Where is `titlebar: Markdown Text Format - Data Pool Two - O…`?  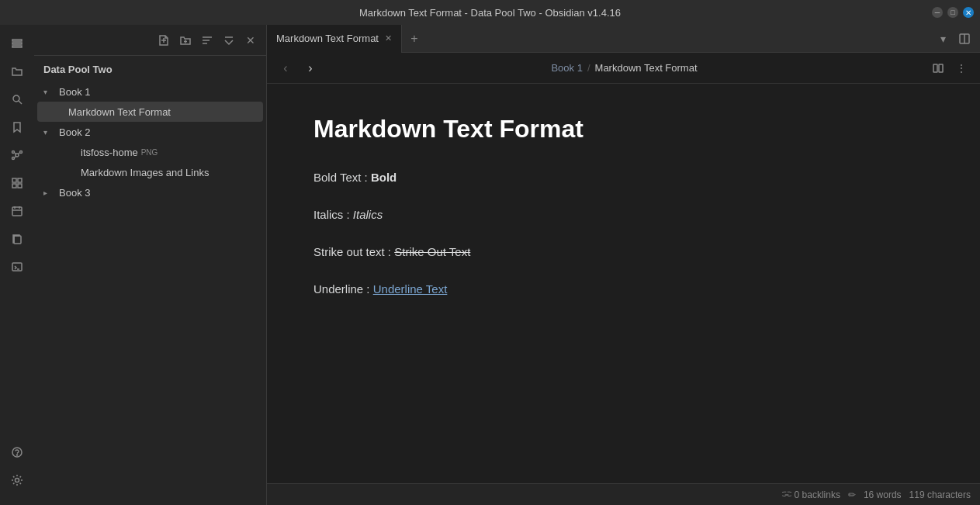
titlebar: Markdown Text Format - Data Pool Two - O… is located at coordinates (490, 12).